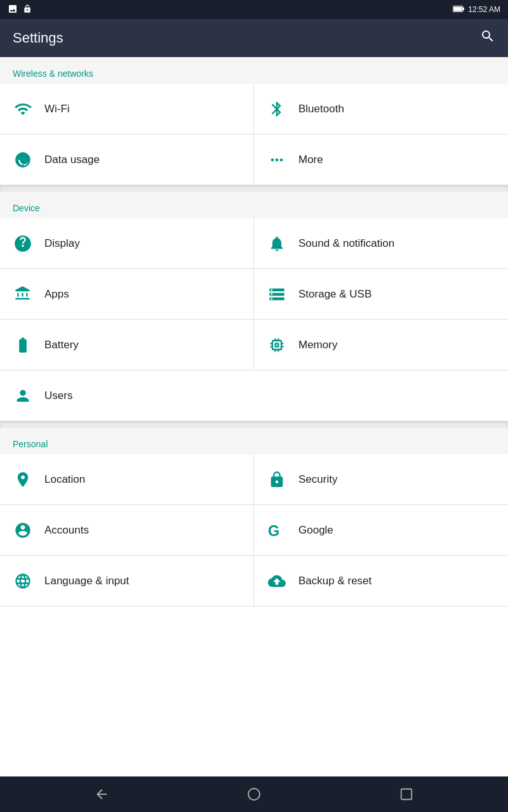 The height and width of the screenshot is (812, 508). What do you see at coordinates (65, 480) in the screenshot?
I see `location-label: Location` at bounding box center [65, 480].